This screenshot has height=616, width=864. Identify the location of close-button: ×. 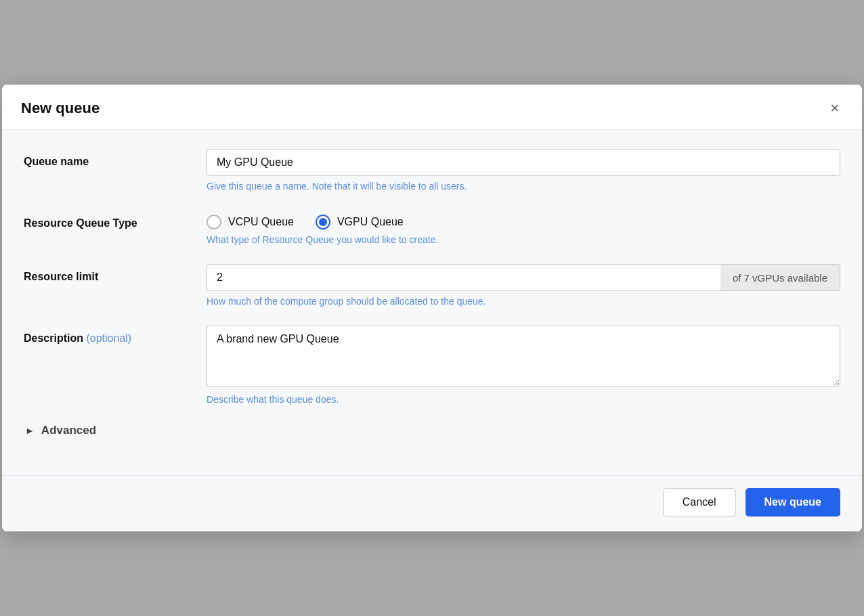
(834, 108).